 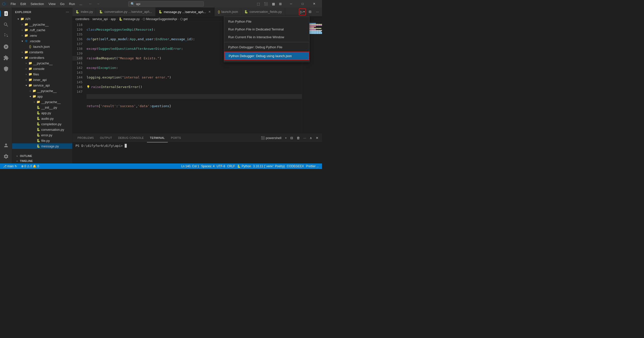 I want to click on tree-item-launch: {} launch.json, so click(x=42, y=47).